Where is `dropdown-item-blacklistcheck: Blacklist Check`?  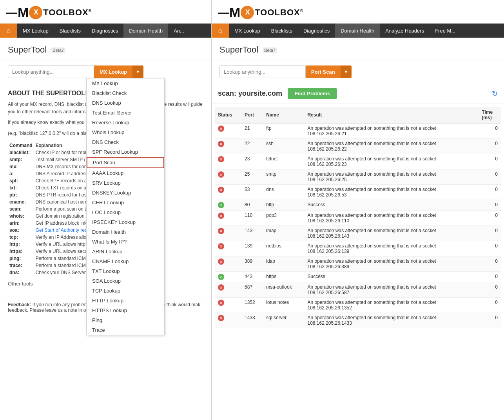
dropdown-item-blacklistcheck: Blacklist Check is located at coordinates (125, 93).